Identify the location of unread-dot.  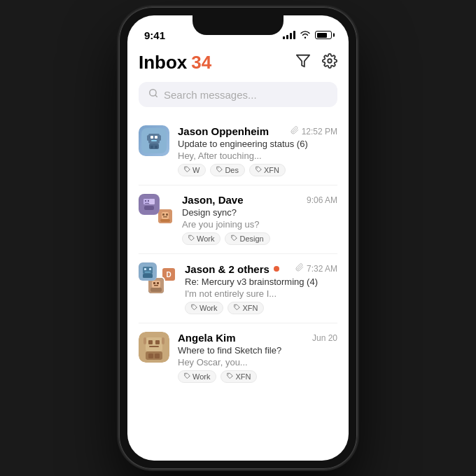
(276, 269).